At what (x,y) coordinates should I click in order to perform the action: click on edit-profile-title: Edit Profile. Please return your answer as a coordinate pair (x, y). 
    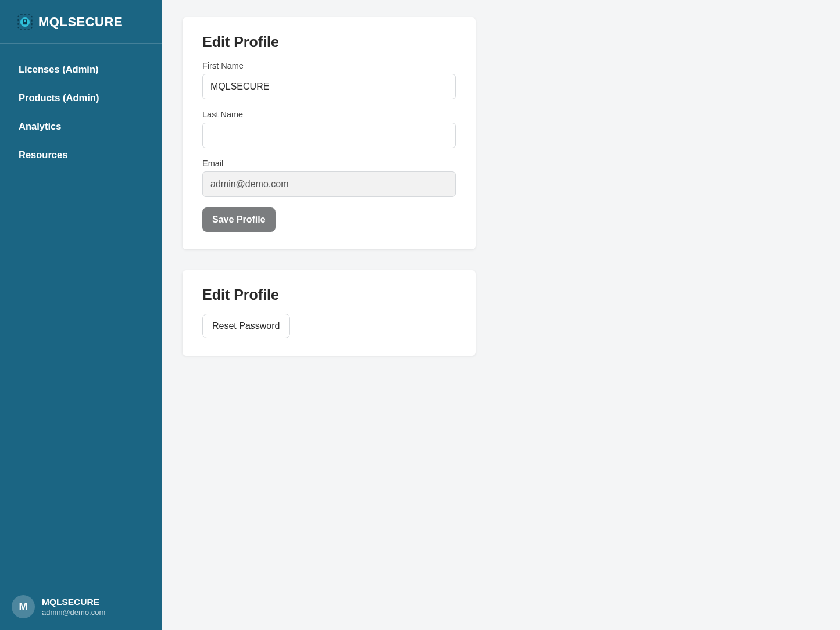
    Looking at the image, I should click on (329, 42).